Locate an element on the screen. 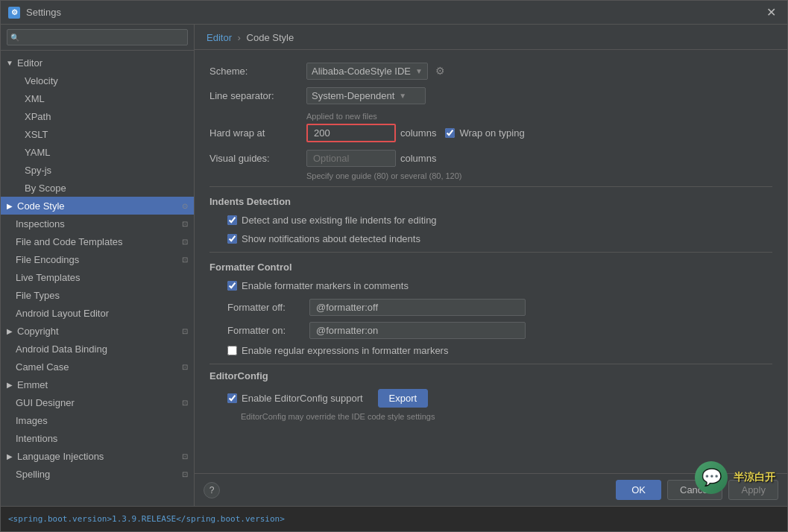 This screenshot has width=788, height=532. hard-wrap-label: Hard wrap at is located at coordinates (258, 133).